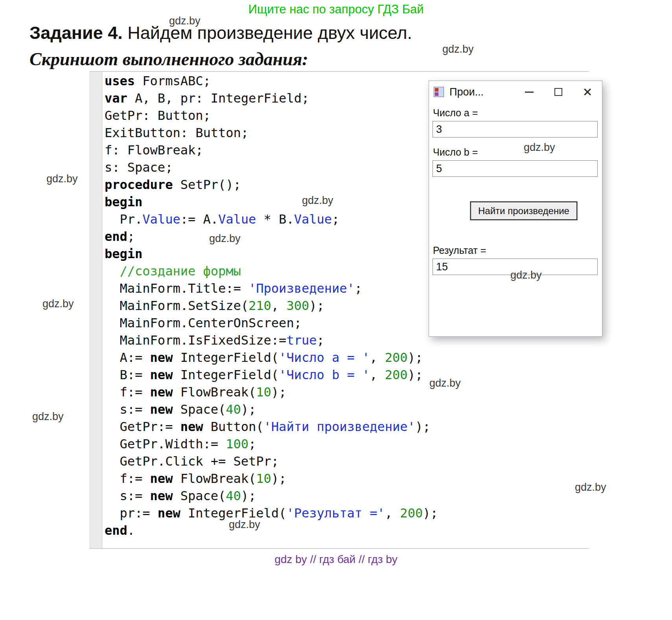  Describe the element at coordinates (516, 92) in the screenshot. I see `window-titlebar: Прои... ✕` at that location.